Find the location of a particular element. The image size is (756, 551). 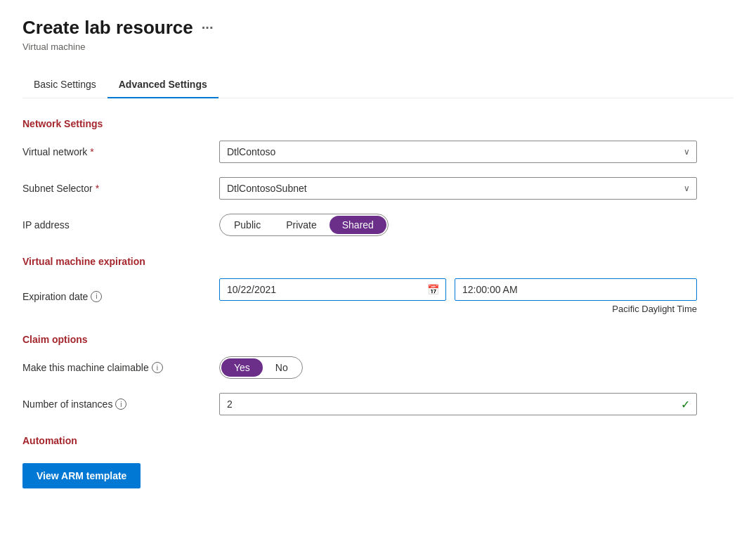

tab-advanced: Advanced Settings is located at coordinates (163, 85).